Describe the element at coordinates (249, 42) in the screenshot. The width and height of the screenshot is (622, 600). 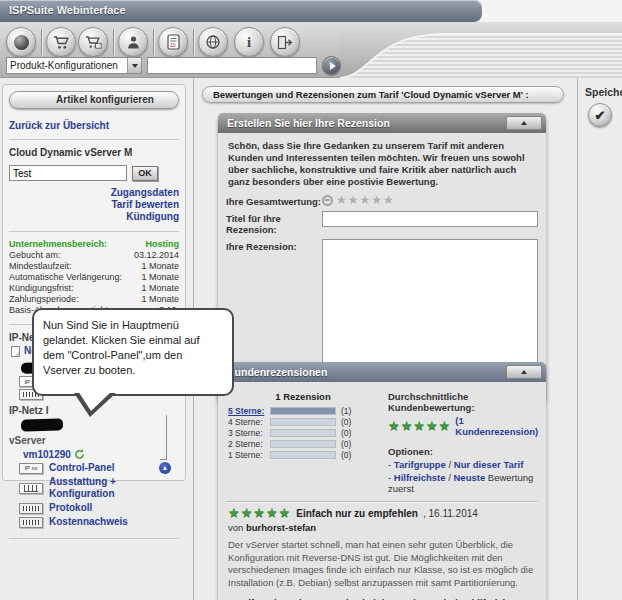
I see `info-button` at that location.